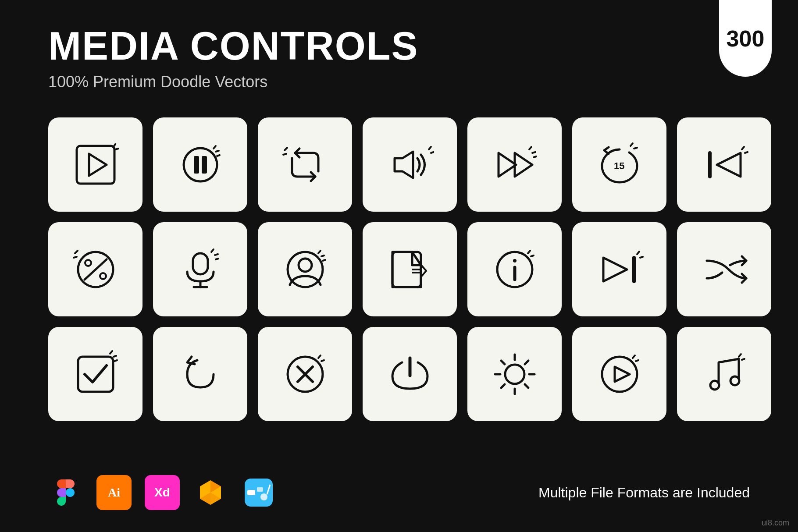 The image size is (798, 532). I want to click on page-title: MEDIA CONTROLS, so click(399, 46).